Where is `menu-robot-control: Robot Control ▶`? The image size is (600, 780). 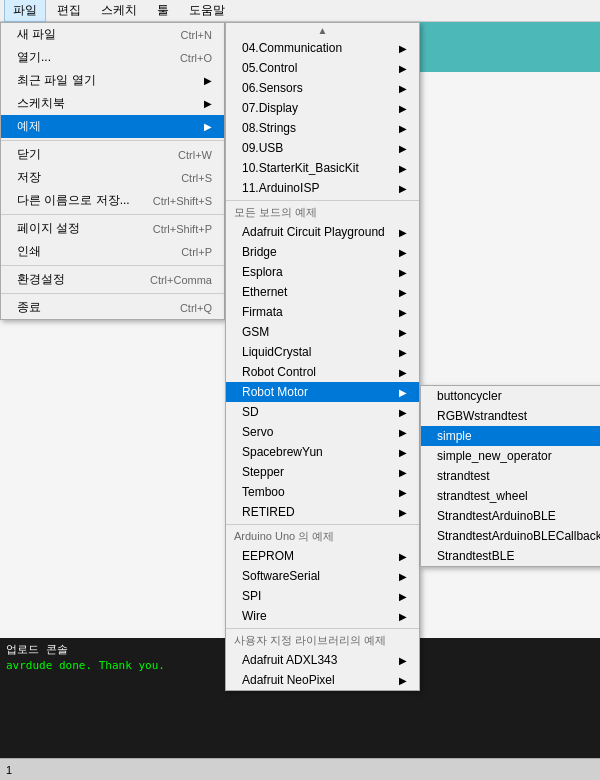
menu-robot-control: Robot Control ▶ is located at coordinates (322, 372).